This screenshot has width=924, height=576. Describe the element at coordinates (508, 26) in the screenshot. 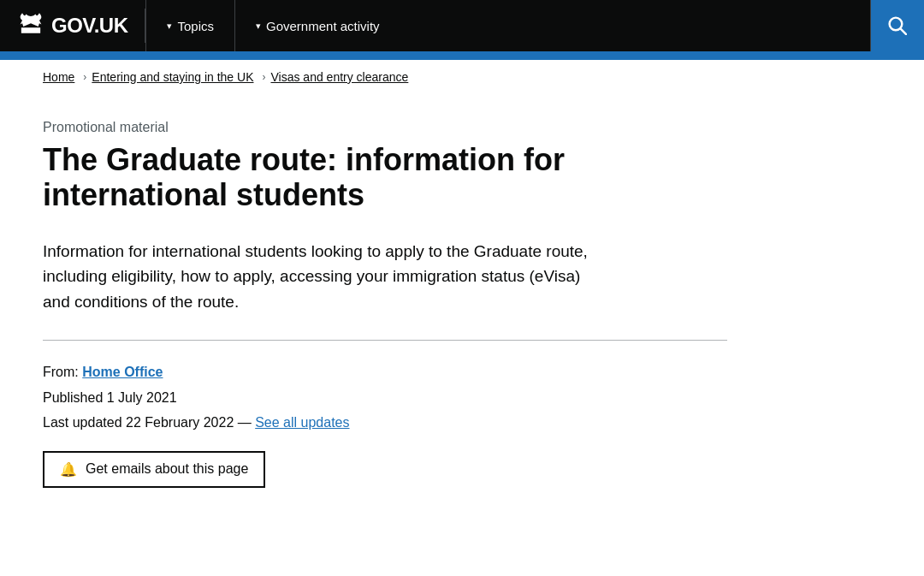

I see `main-nav: ▾ Topics ▾ Government activity` at that location.